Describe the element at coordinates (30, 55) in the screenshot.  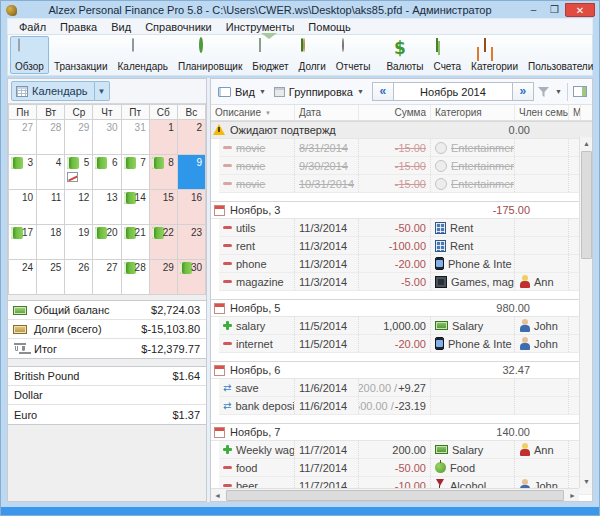
I see `toolbar-button-overview: Обзор` at that location.